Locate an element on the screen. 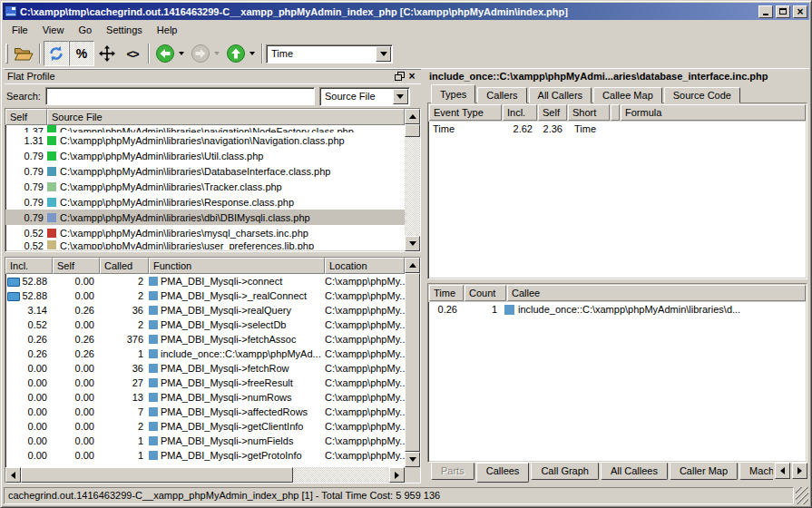 This screenshot has height=508, width=812. cycle-detection-button is located at coordinates (107, 54).